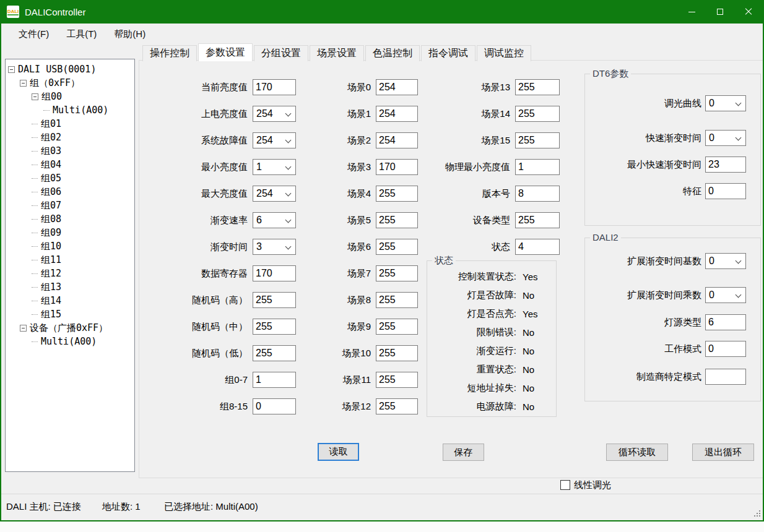 The image size is (764, 532). I want to click on maximize-icon, so click(720, 12).